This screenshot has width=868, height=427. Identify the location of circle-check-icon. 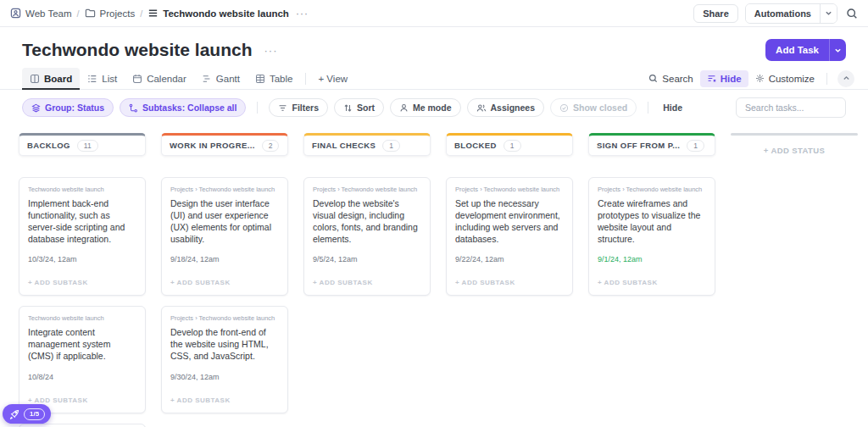
(565, 108).